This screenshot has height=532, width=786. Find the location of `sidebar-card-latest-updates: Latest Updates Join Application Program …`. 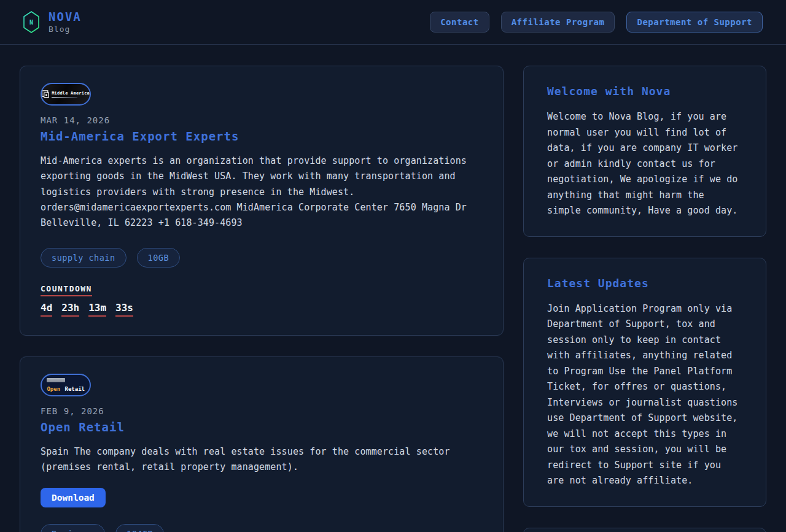

sidebar-card-latest-updates: Latest Updates Join Application Program … is located at coordinates (645, 382).